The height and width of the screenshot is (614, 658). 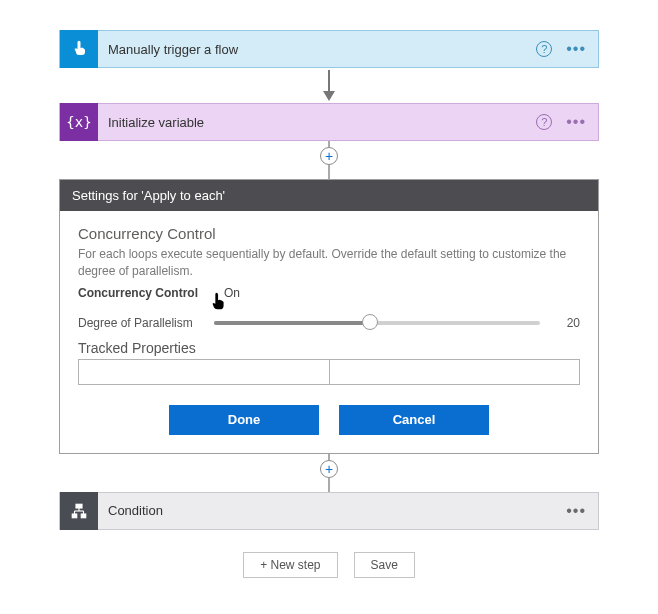 What do you see at coordinates (244, 420) in the screenshot?
I see `done-button: Done` at bounding box center [244, 420].